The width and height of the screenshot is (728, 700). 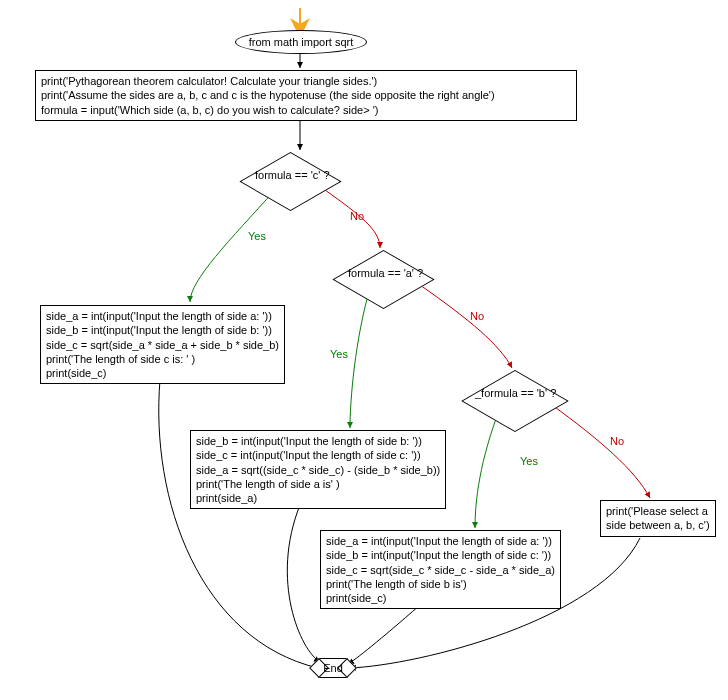 I want to click on start-label: from math import sqrt, so click(x=302, y=42).